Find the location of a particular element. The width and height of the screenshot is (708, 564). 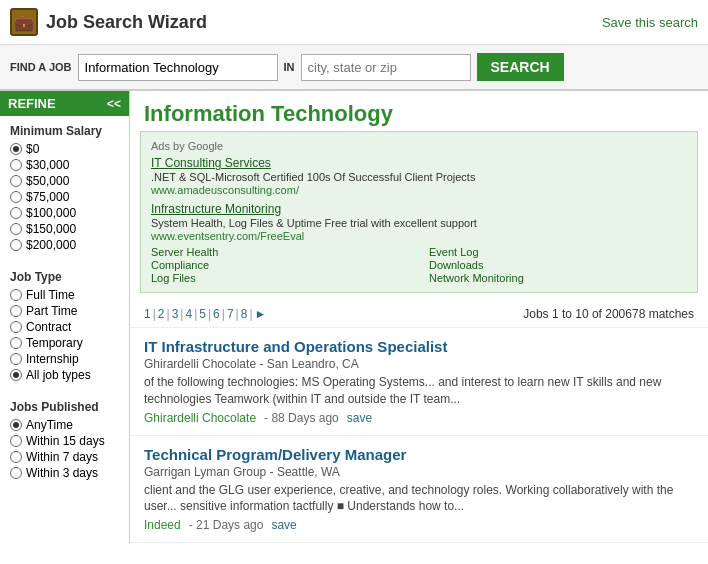

page-7-link: 7 is located at coordinates (230, 314).